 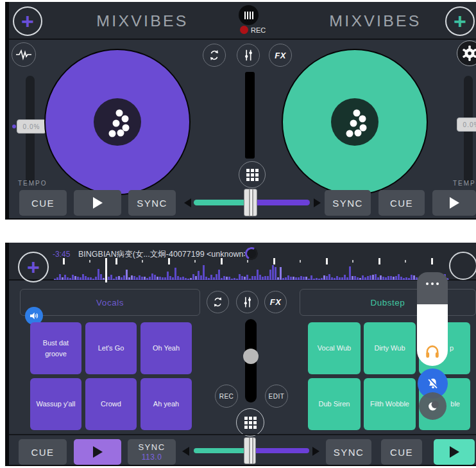 What do you see at coordinates (214, 55) in the screenshot?
I see `loop-button-top` at bounding box center [214, 55].